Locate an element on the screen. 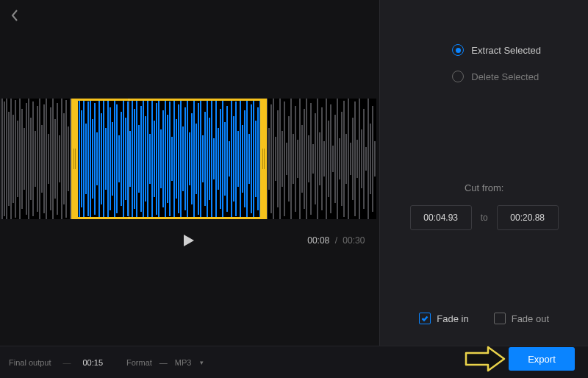 The width and height of the screenshot is (588, 378). radio-extract-selected: Extract Selected is located at coordinates (520, 50).